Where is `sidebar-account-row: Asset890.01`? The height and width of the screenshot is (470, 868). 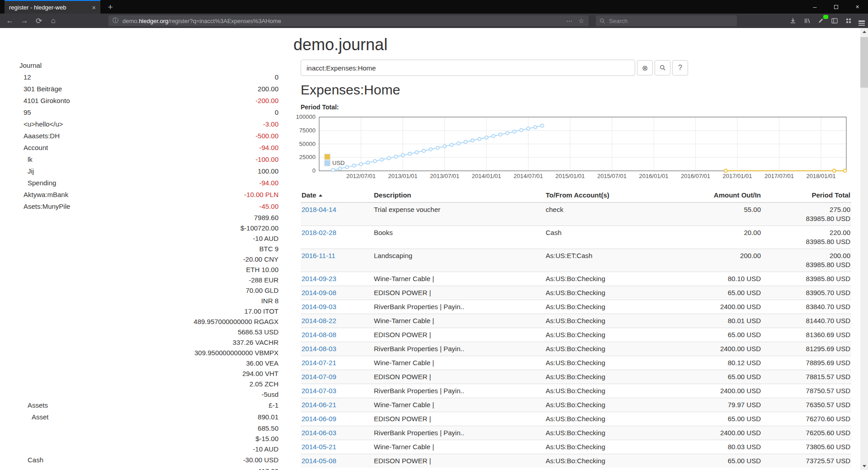 sidebar-account-row: Asset890.01 is located at coordinates (145, 417).